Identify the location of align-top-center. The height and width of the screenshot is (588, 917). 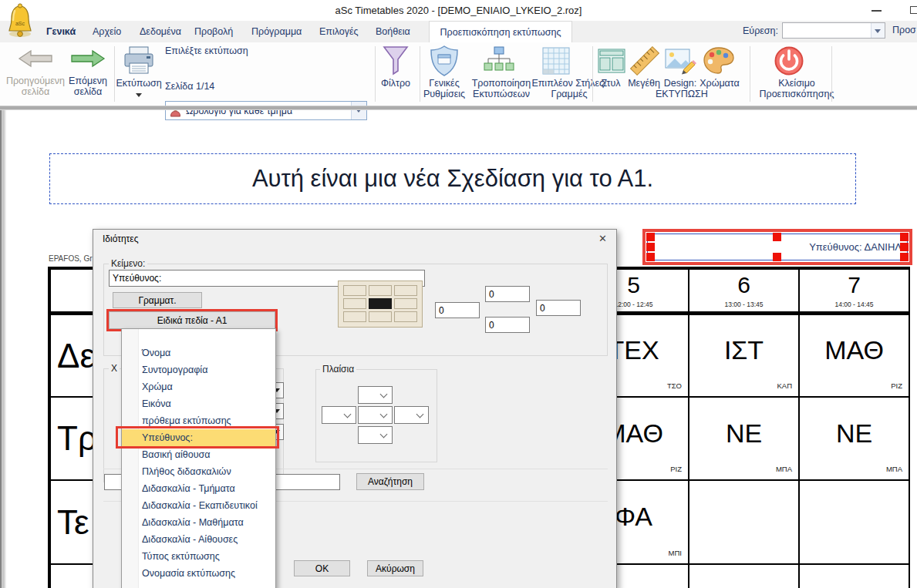
(380, 291).